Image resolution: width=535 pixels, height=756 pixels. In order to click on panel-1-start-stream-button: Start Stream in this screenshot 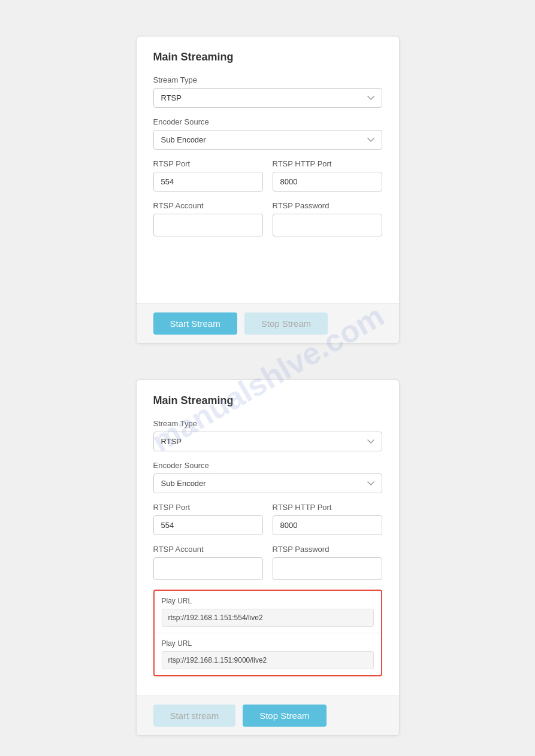, I will do `click(195, 323)`.